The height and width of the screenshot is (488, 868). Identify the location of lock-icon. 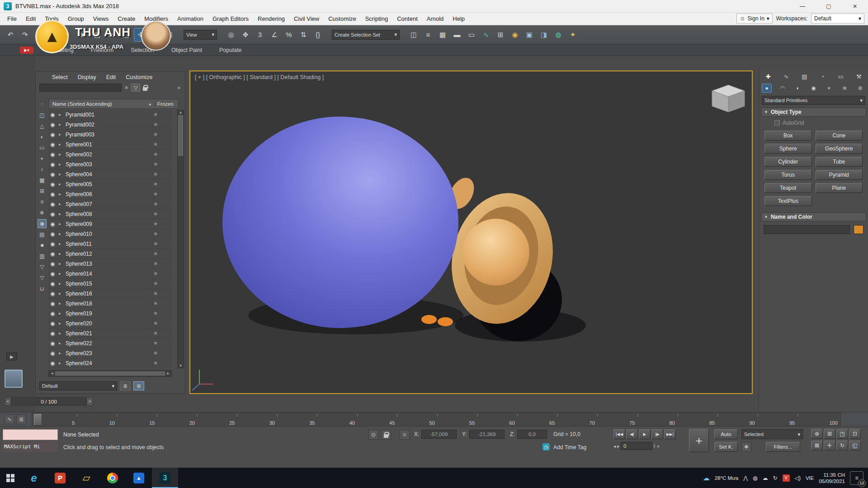
(145, 89).